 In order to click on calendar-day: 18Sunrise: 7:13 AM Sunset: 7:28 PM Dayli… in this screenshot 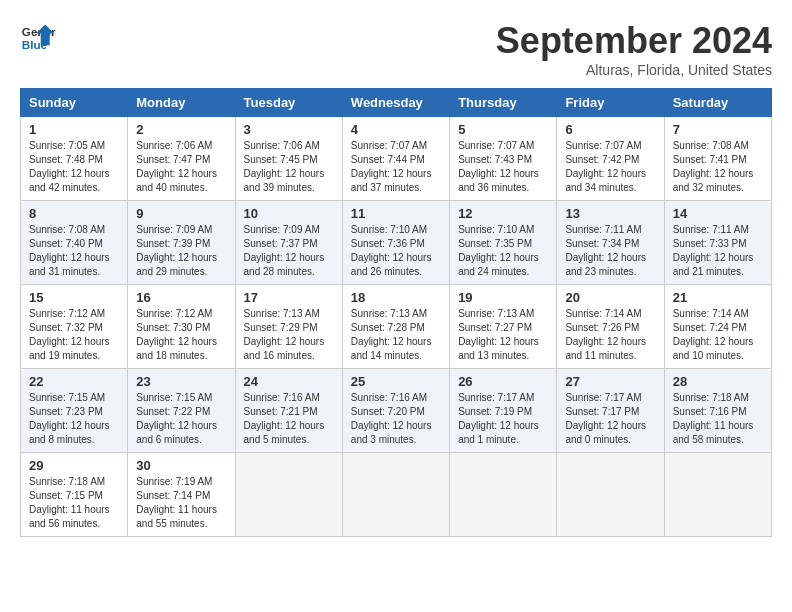, I will do `click(396, 327)`.